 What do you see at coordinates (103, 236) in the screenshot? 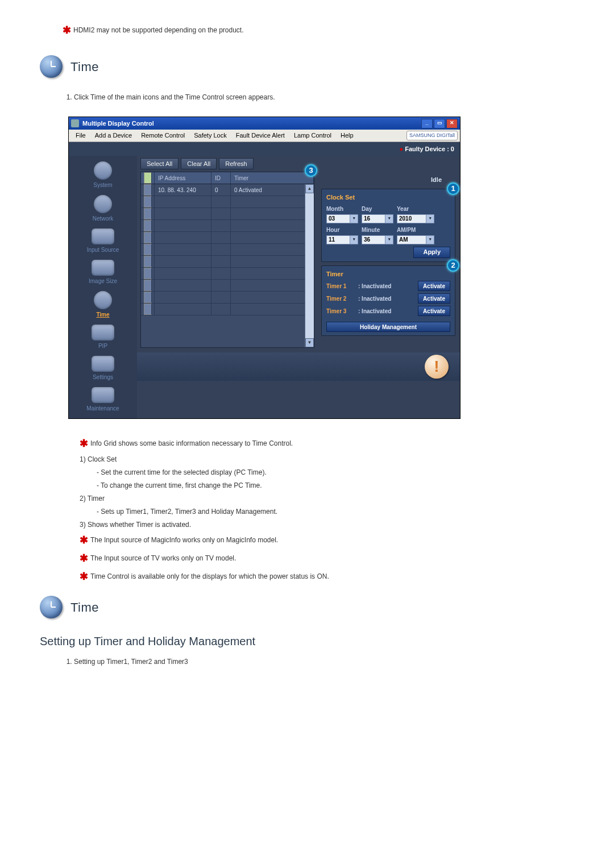
I see `input-source-icon` at bounding box center [103, 236].